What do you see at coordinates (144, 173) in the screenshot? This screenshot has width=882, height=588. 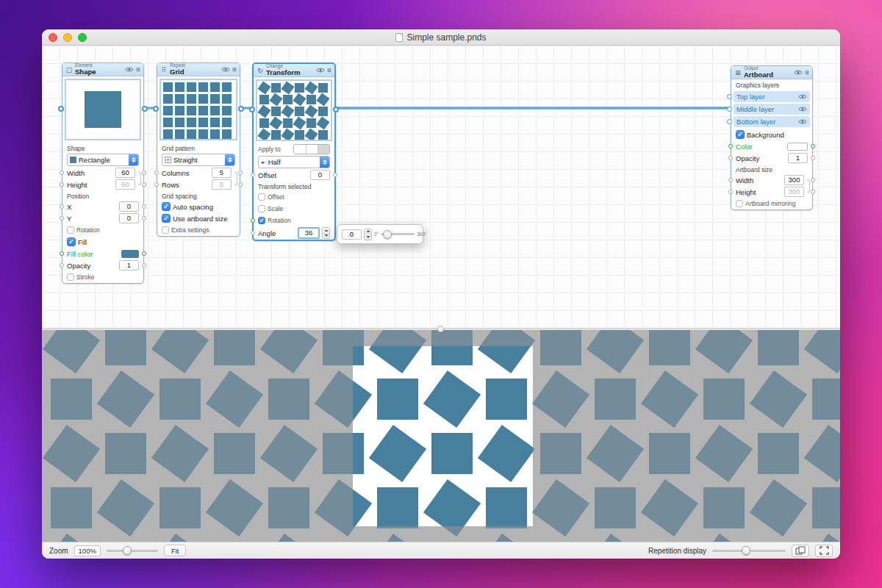 I see `width-output-port` at bounding box center [144, 173].